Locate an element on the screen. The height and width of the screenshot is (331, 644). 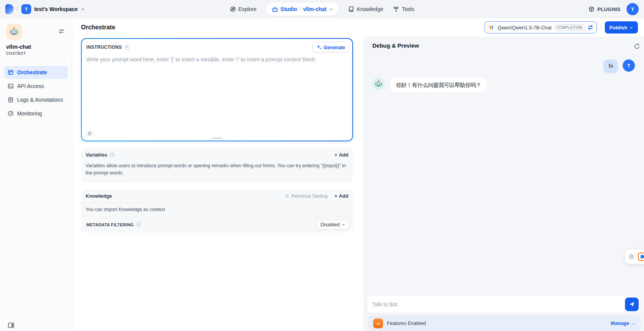
retrieval-settings-icon is located at coordinates (287, 196).